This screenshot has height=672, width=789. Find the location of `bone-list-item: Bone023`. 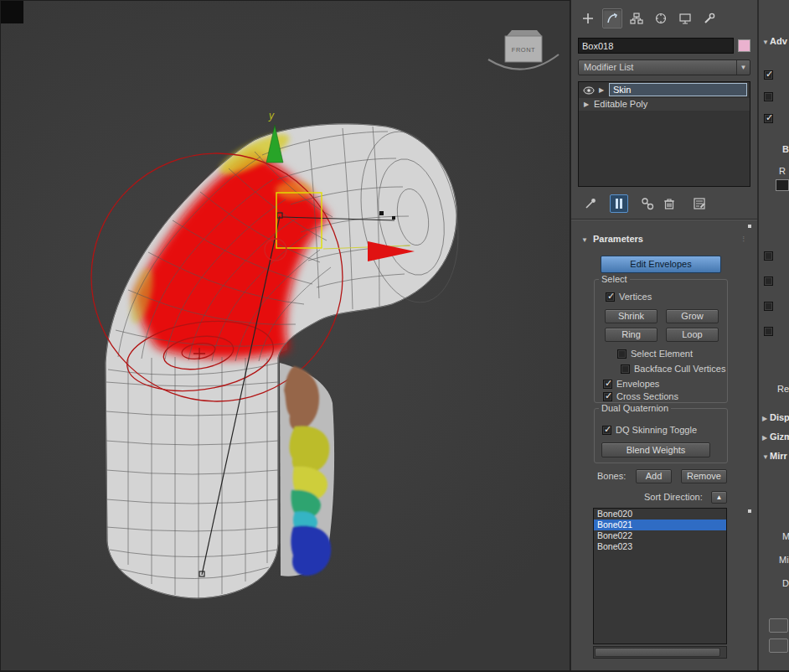

bone-list-item: Bone023 is located at coordinates (660, 546).